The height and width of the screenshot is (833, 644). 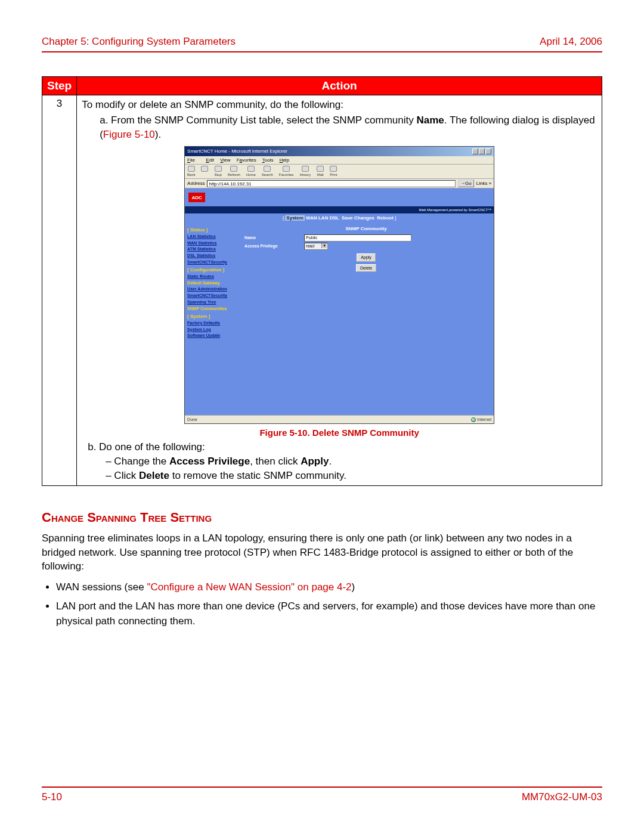 I want to click on print-icon: Print, so click(x=333, y=172).